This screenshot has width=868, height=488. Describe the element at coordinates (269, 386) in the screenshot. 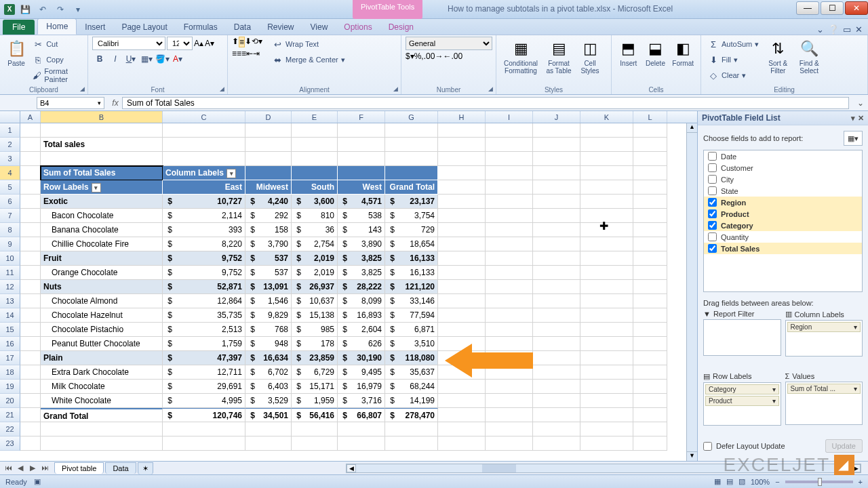

I see `pivot-value: $6,403` at that location.